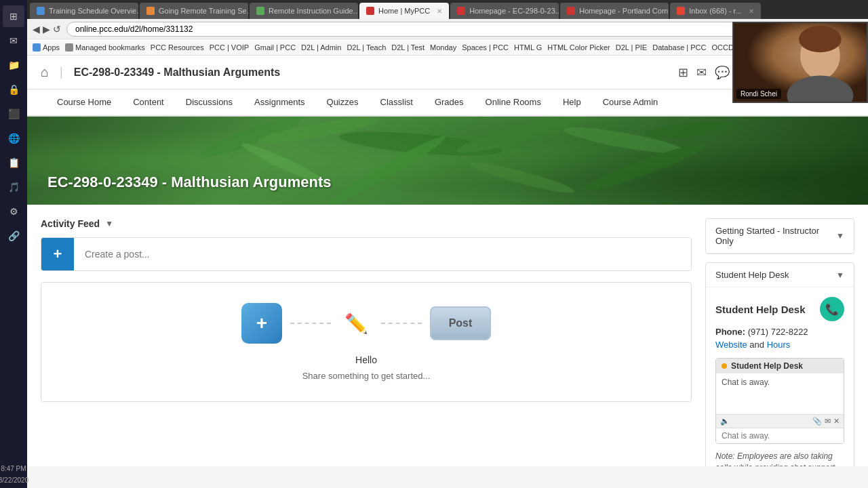 The image size is (868, 488). Describe the element at coordinates (366, 323) in the screenshot. I see `empty-state-graphic: + ✏️ Post` at that location.